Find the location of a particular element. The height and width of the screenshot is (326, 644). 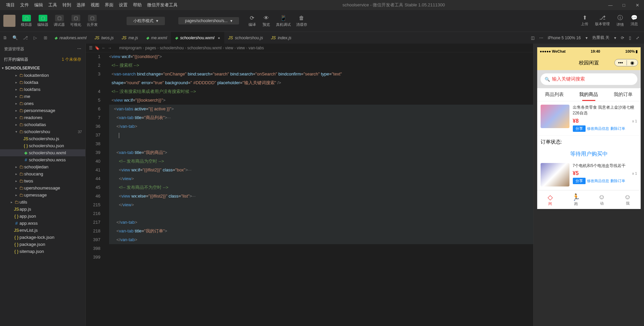

tab-schoolershou.wxml: ◆schoolershou.wxml● is located at coordinates (197, 38).